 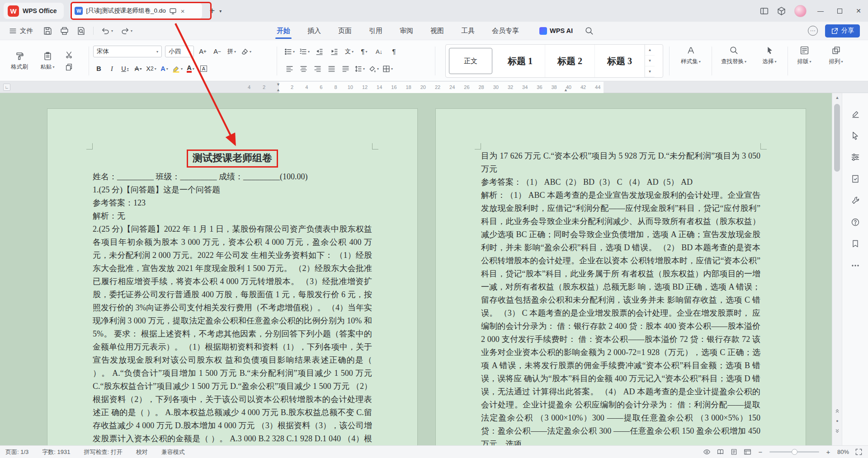 I want to click on italic-button: I, so click(x=112, y=69).